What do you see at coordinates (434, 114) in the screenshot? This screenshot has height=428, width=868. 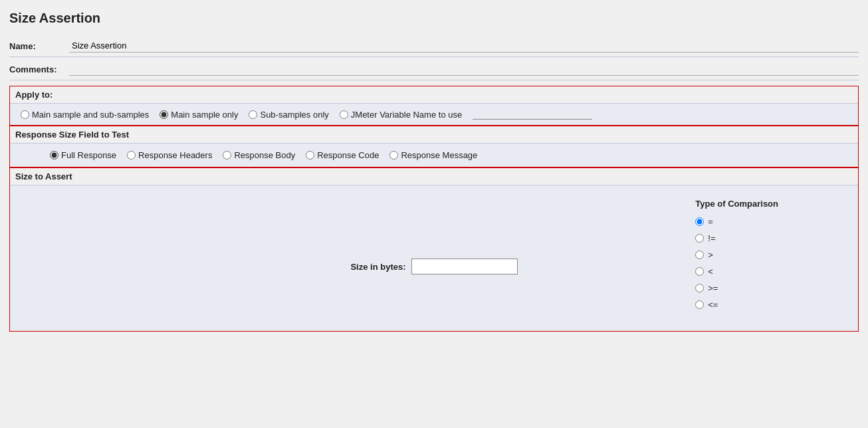 I see `apply-to-radio-group: Main sample and sub-samples Main sample …` at bounding box center [434, 114].